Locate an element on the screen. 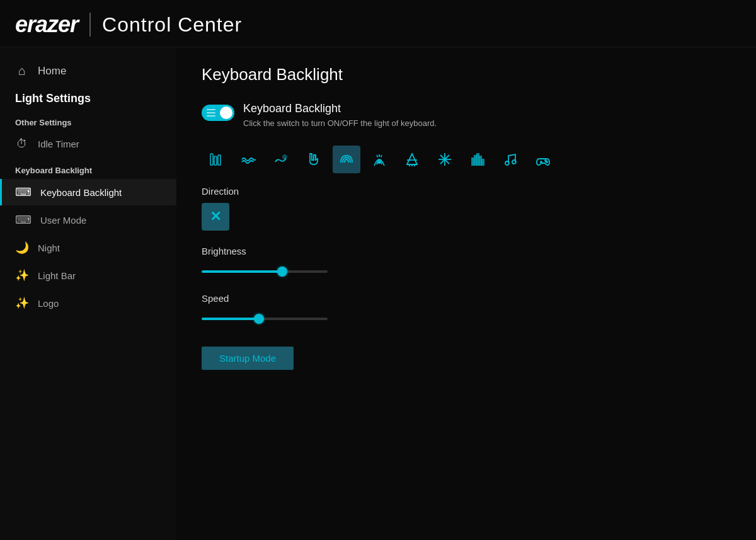  sidebar-item-keyboard-backlight: ⌨ Keyboard Backlight is located at coordinates (88, 192).